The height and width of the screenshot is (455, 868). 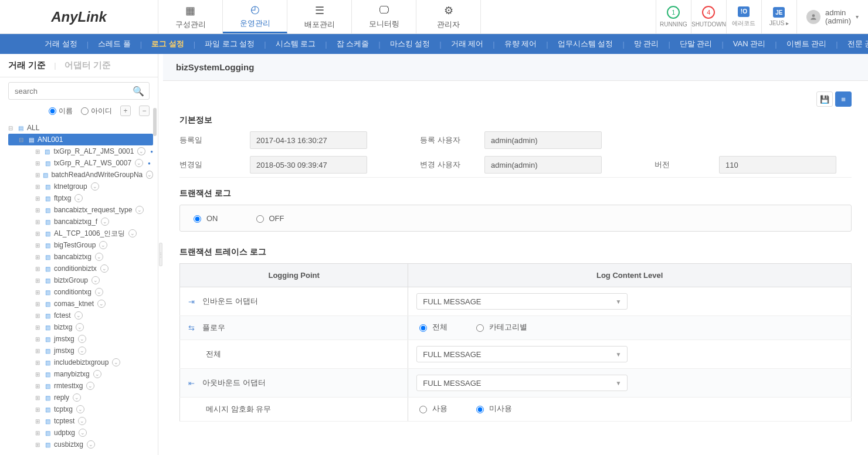 What do you see at coordinates (296, 44) in the screenshot?
I see `subnav-item: 시스템 로그` at bounding box center [296, 44].